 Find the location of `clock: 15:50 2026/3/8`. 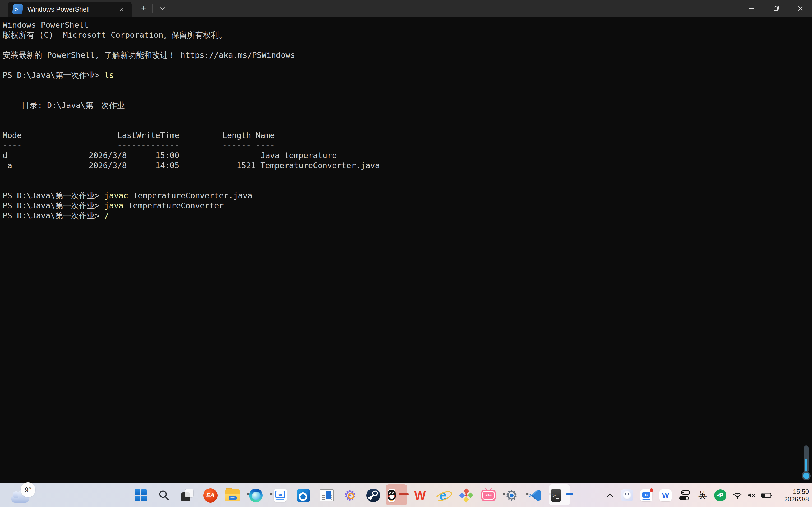

clock: 15:50 2026/3/8 is located at coordinates (795, 496).